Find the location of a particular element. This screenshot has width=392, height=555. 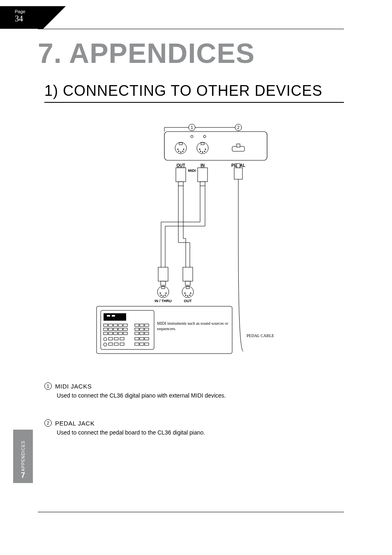

page-number: 34 is located at coordinates (29, 18).